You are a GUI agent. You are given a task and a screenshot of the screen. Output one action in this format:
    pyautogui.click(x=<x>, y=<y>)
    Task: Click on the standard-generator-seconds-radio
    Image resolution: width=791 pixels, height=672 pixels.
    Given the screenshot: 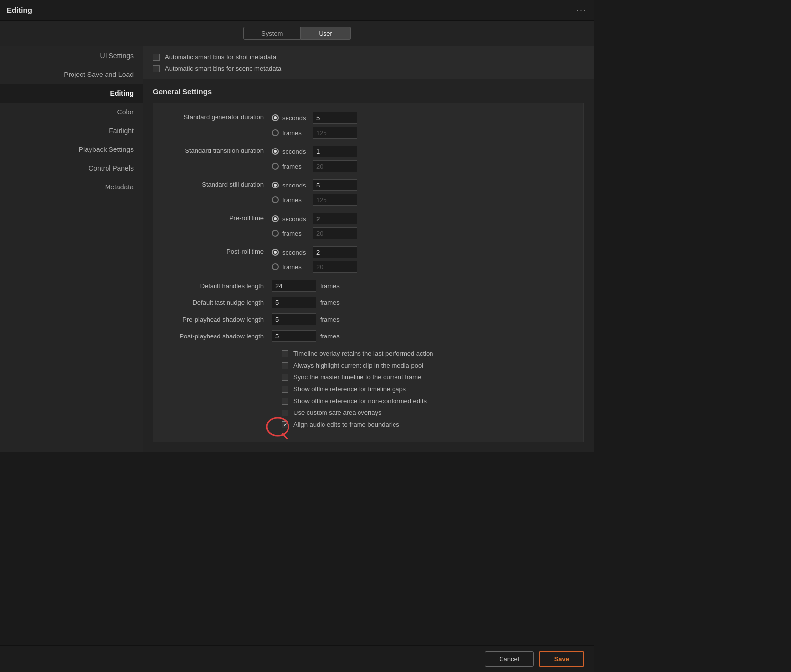 What is the action you would take?
    pyautogui.click(x=275, y=118)
    